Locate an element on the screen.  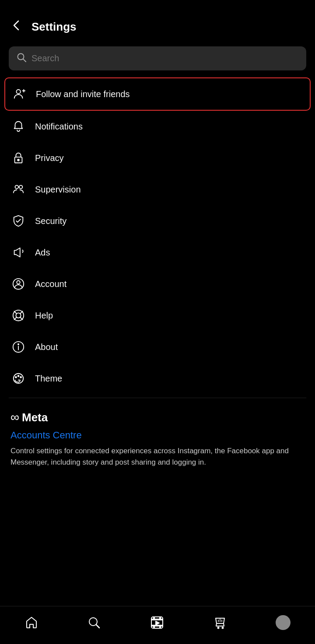
meta-logo: ∞ Meta is located at coordinates (158, 417).